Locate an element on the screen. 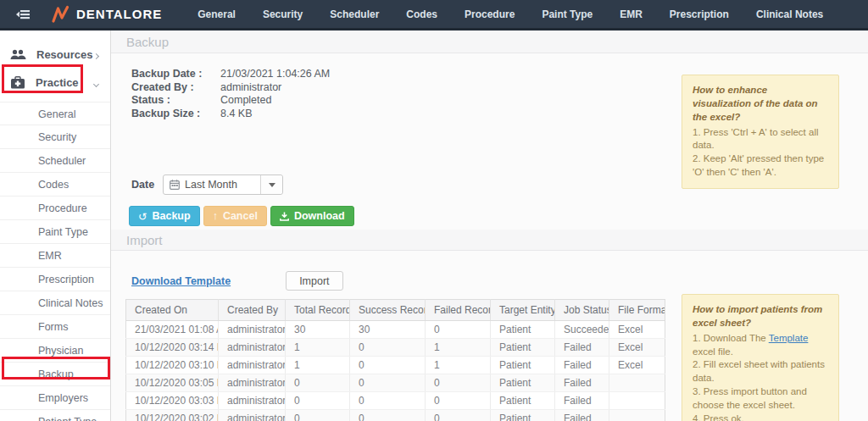 The image size is (868, 421). nav-item-prescription: Prescription is located at coordinates (699, 14).